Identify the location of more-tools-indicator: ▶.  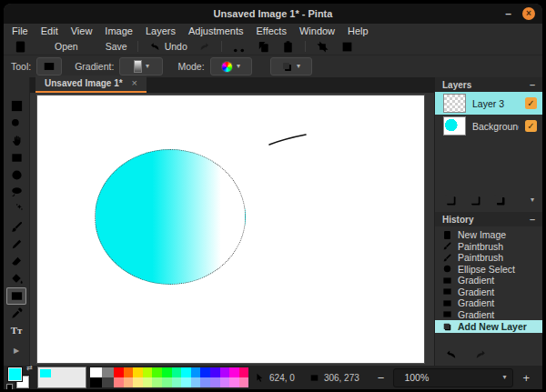
(16, 351).